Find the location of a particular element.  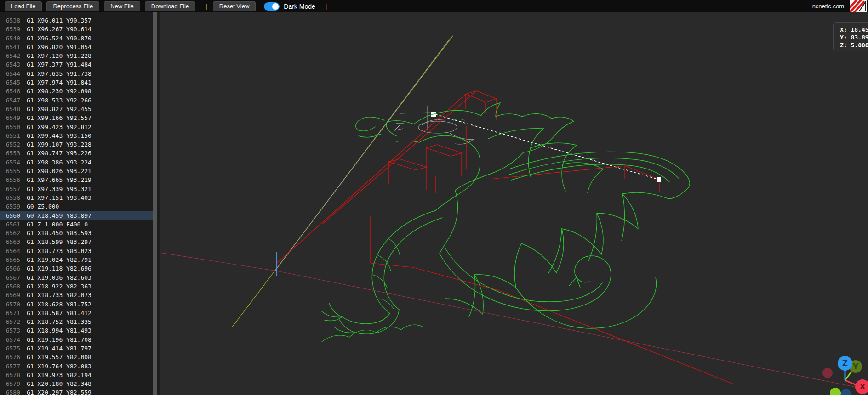

gcode-line-text: G1 X18.994 Y81.493 is located at coordinates (56, 331).